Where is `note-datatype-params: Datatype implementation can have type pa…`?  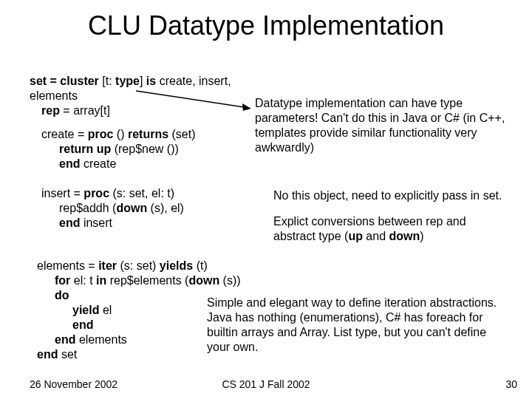
note-datatype-params: Datatype implementation can have type pa… is located at coordinates (381, 126).